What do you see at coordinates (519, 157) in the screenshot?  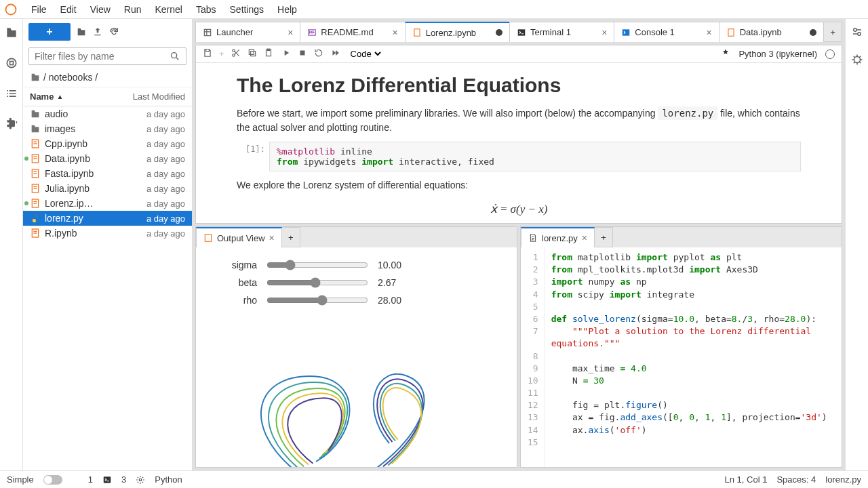 I see `code-cell-1: [1]: %matplotlib inline from ipywidgets …` at bounding box center [519, 157].